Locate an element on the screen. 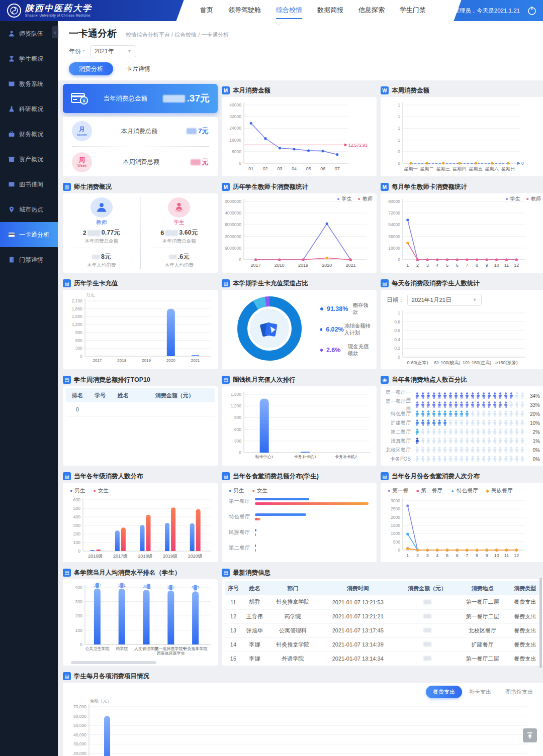 The height and width of the screenshot is (756, 543). svg-text: 04 is located at coordinates (294, 169).